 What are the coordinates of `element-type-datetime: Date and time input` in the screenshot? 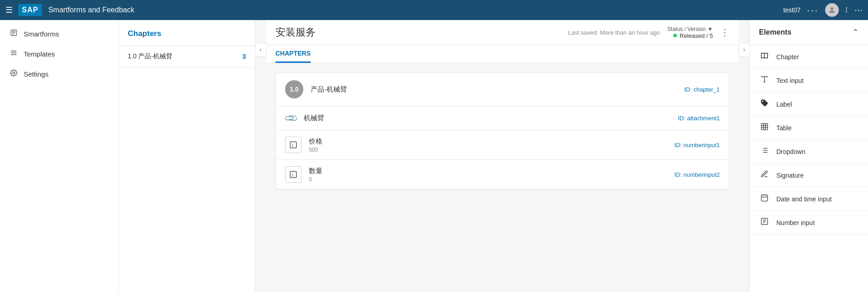 It's located at (809, 199).